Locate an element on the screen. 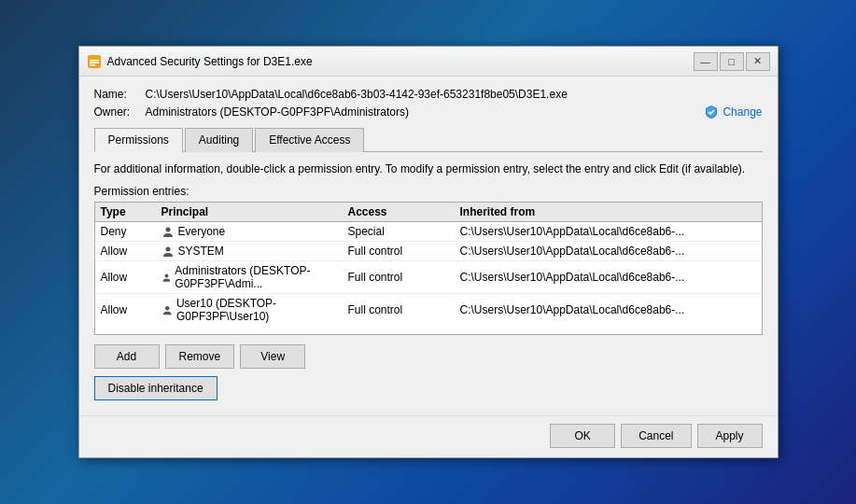  name-row: Name: C:\Users\User10\AppData\Local\d6ce… is located at coordinates (428, 94).